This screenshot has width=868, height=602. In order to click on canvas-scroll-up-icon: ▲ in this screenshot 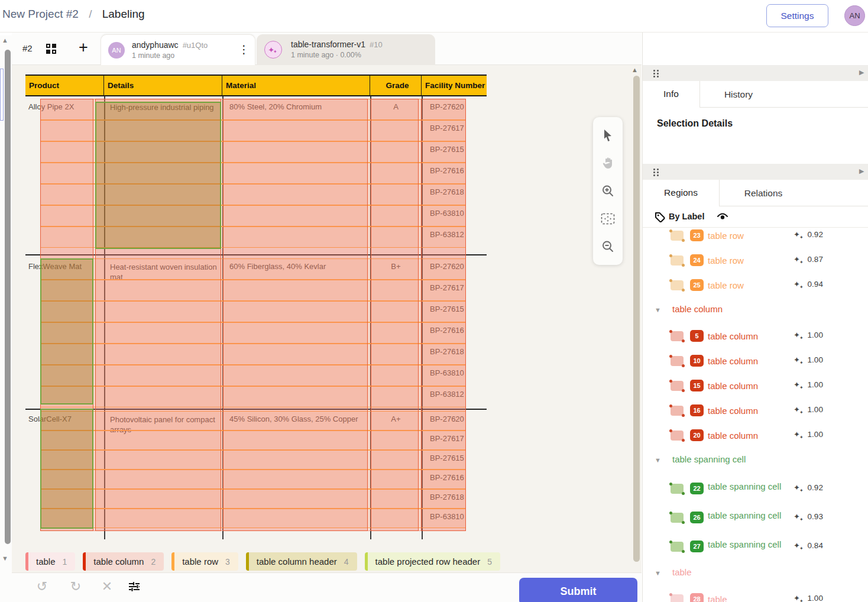, I will do `click(635, 70)`.